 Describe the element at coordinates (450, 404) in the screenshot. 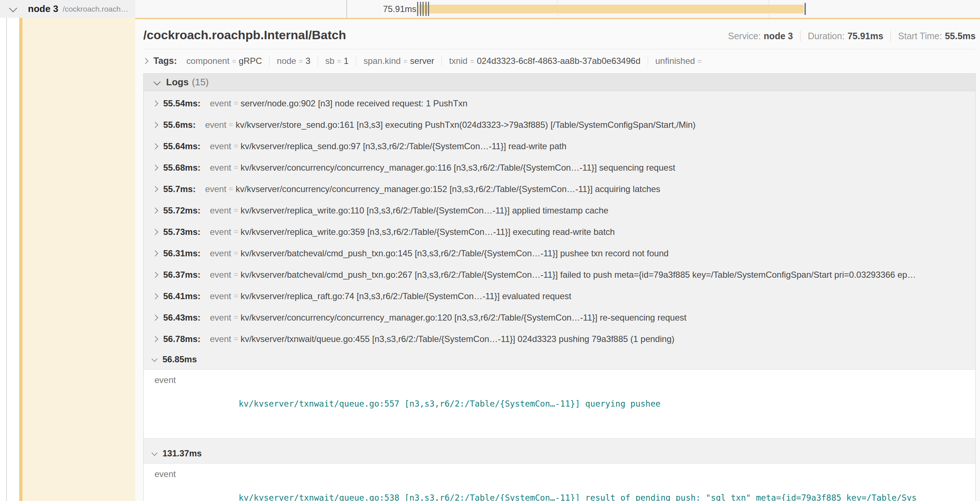

I see `log-value-monospace: kv/kvserver/txnwait/queue.go:557 [n3,s3,…` at that location.